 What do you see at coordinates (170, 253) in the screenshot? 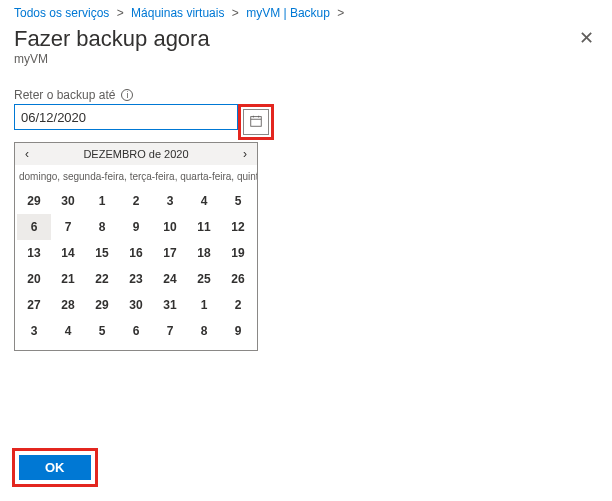
I see `calendar-day: 17` at bounding box center [170, 253].